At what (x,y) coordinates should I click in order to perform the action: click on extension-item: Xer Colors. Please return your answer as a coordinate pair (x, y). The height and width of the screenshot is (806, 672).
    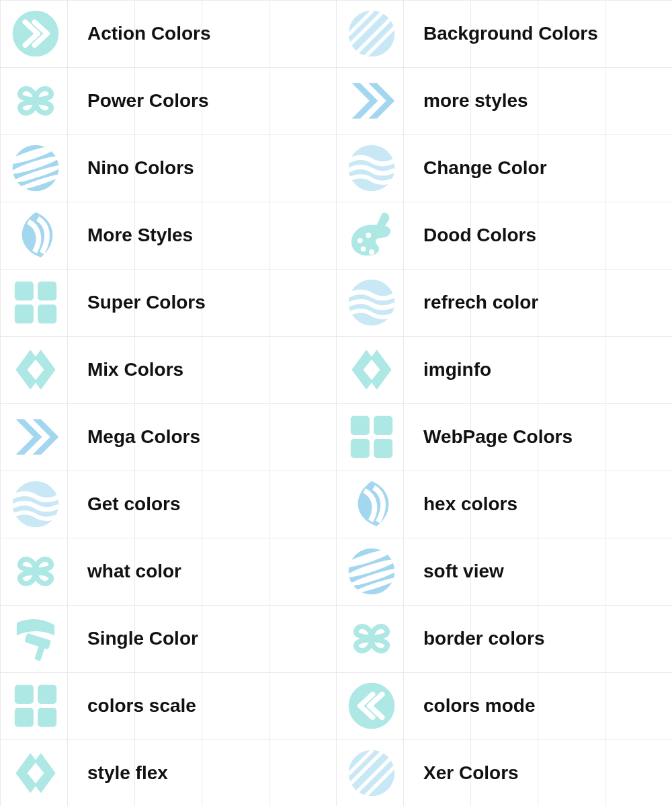
    Looking at the image, I should click on (504, 773).